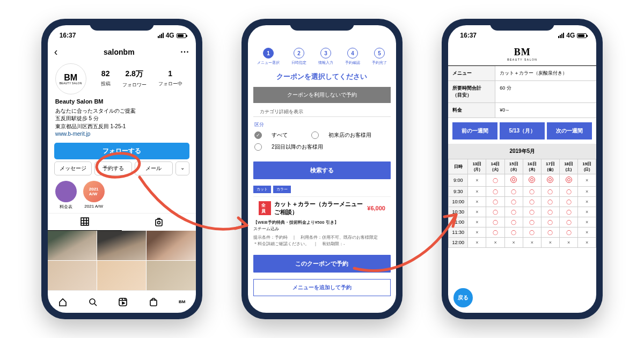 The image size is (644, 338). I want to click on highlight-icon: 2021A/W, so click(94, 192).